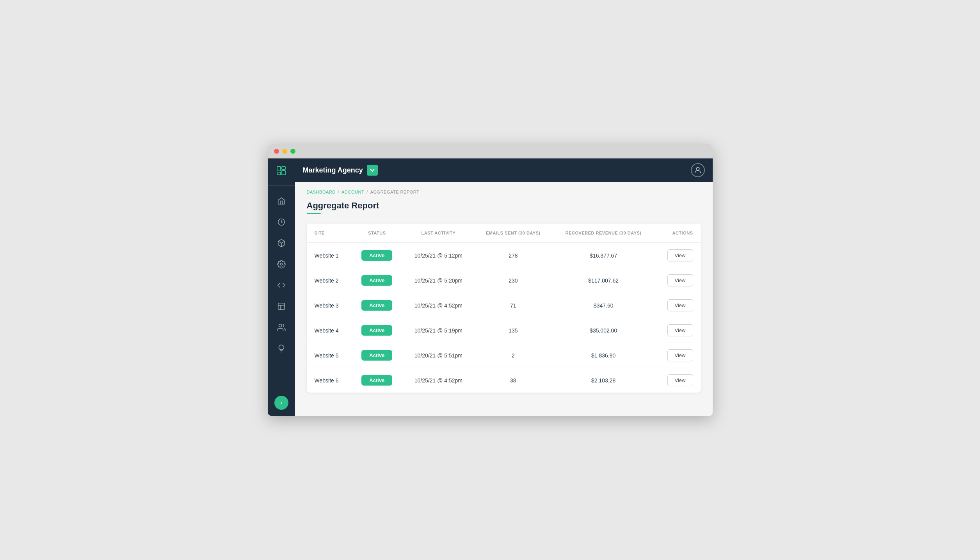 This screenshot has width=980, height=560. What do you see at coordinates (329, 255) in the screenshot?
I see `cell-site: Website 1` at bounding box center [329, 255].